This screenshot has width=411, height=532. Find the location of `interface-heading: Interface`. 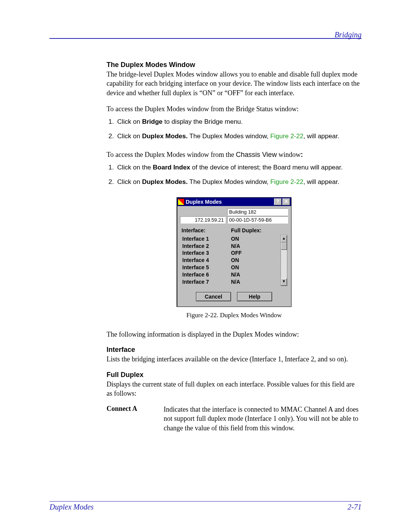

interface-heading: Interface is located at coordinates (234, 350).